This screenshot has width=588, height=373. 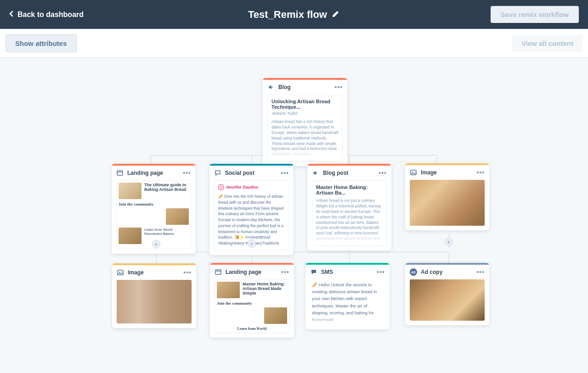 I want to click on chevron-left-icon, so click(x=11, y=15).